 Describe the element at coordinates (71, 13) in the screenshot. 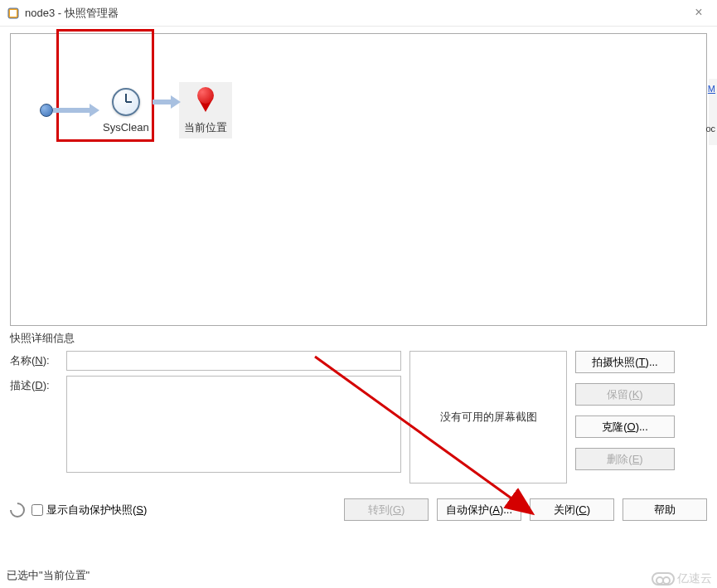

I see `window-title: node3 - 快照管理器` at that location.